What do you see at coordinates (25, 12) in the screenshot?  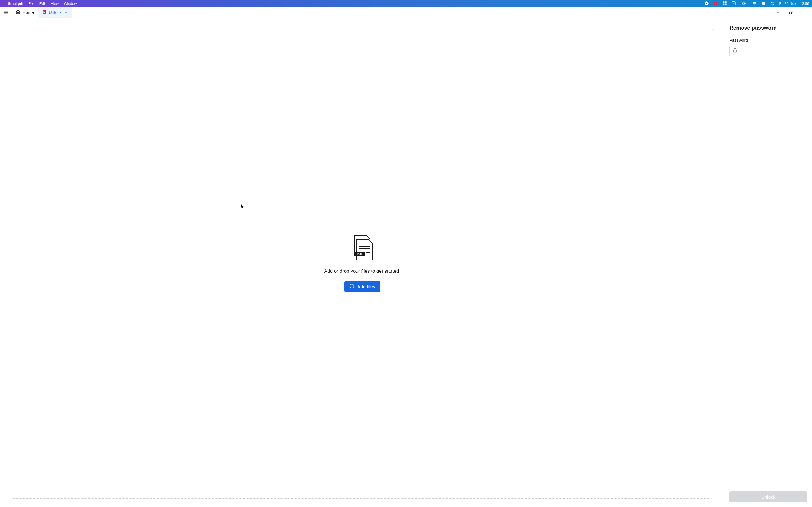 I see `tab-home: Home` at bounding box center [25, 12].